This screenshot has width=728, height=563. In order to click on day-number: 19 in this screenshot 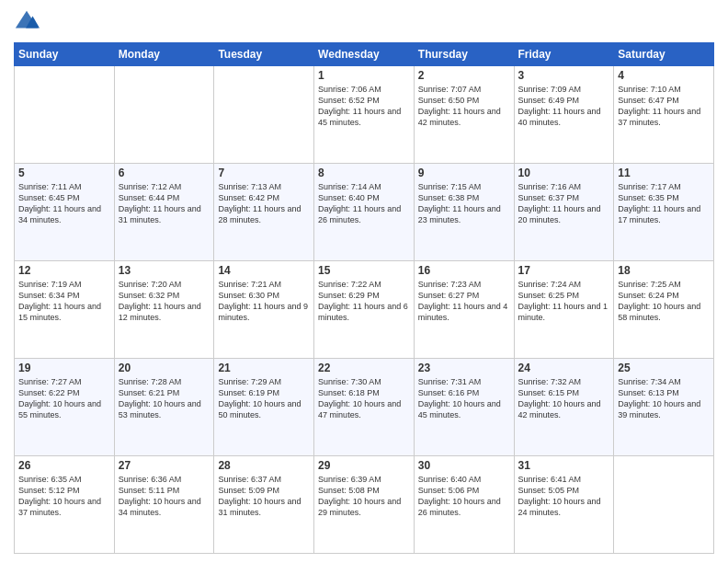, I will do `click(64, 368)`.